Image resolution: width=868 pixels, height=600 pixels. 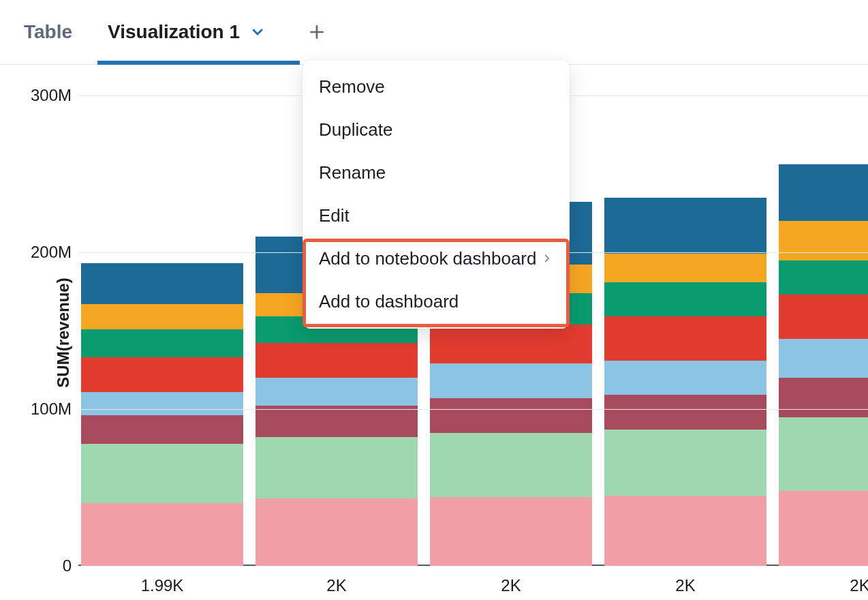 I want to click on x-tick-label: 1.99K, so click(x=162, y=586).